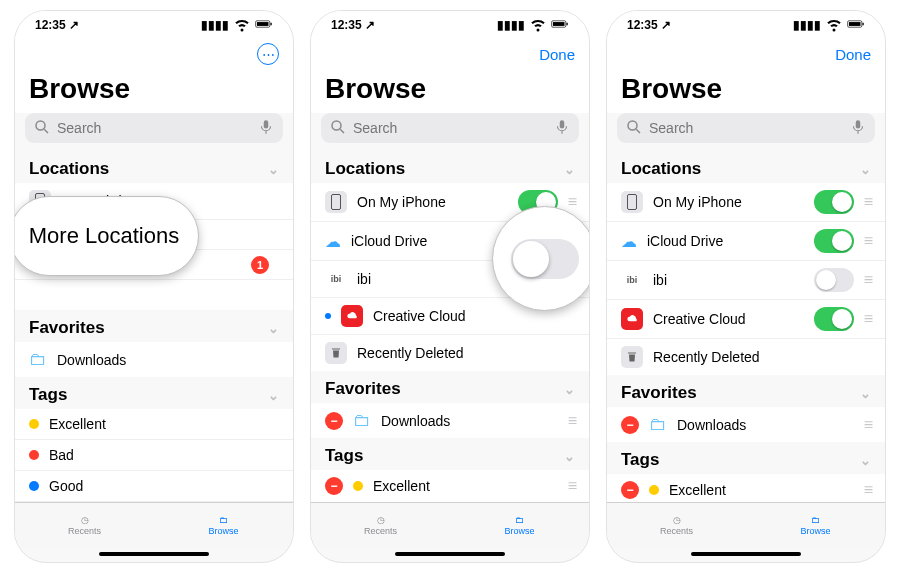 The image size is (900, 573). I want to click on location-icloud: ☁ iCloud Drive ≡, so click(746, 242).